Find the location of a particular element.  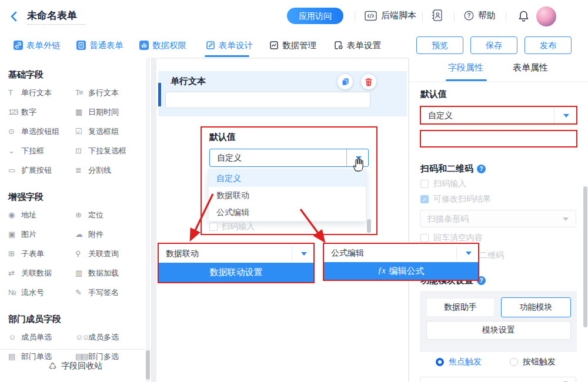

sidebar-item-member-multi: ☺☺成员多选 is located at coordinates (109, 337).